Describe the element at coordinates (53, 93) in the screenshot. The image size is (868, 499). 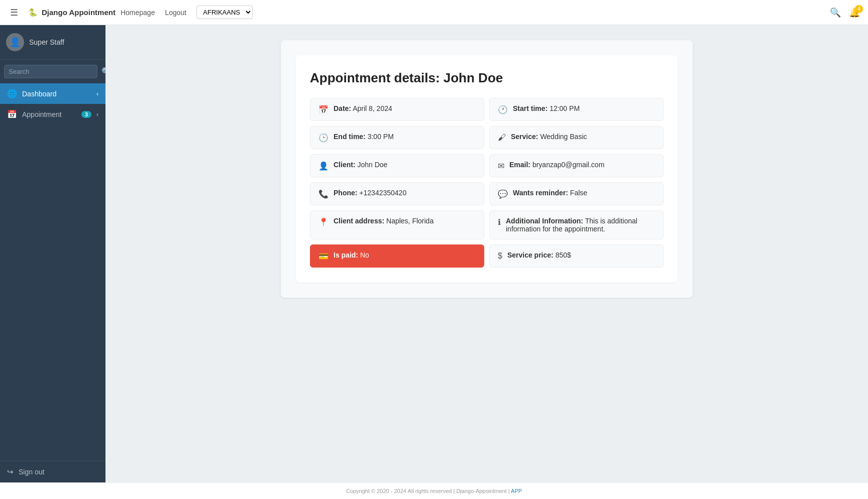
I see `sidebar-item-dashboard: 🌐 Dashboard ‹` at that location.